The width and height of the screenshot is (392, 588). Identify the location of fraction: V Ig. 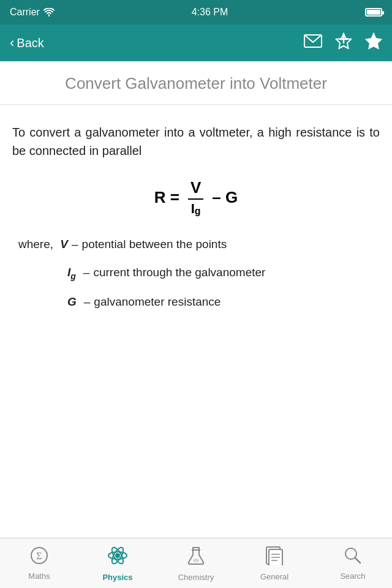
(196, 197).